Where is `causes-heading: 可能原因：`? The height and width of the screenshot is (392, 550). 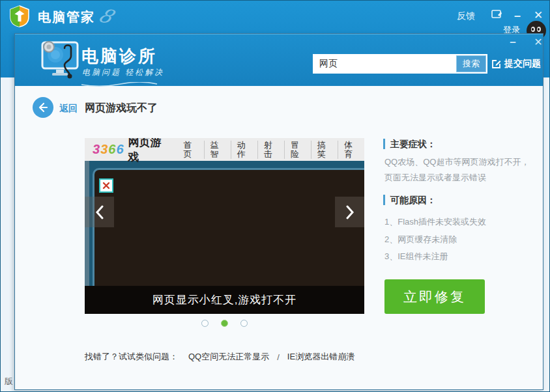
causes-heading: 可能原因： is located at coordinates (409, 200).